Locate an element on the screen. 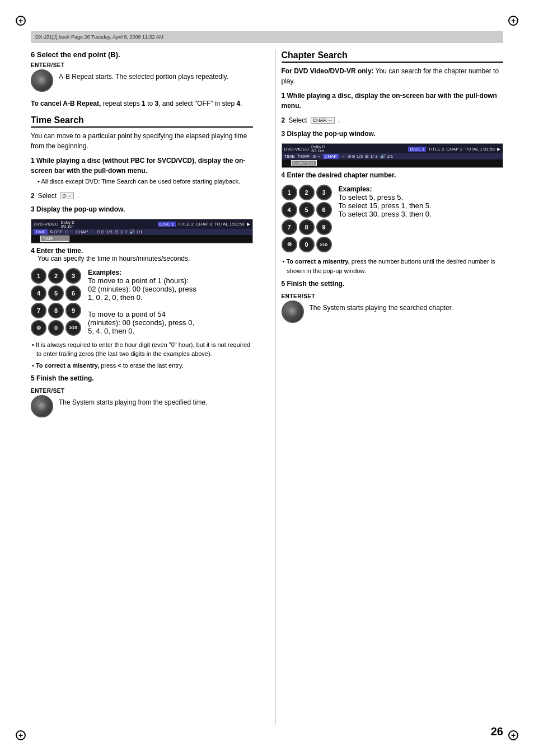 The image size is (534, 756). num-btn-1: 1 is located at coordinates (39, 276).